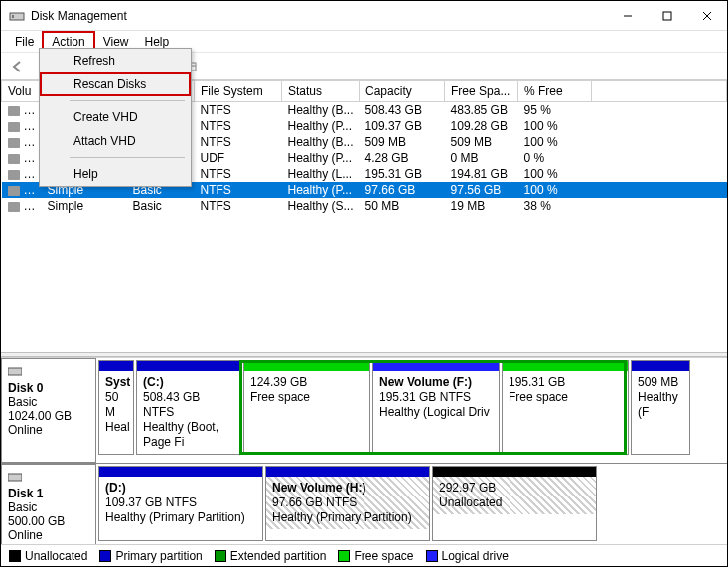  I want to click on partition: (D:)109.37 GB NTFSHealthy (Primary Parti…, so click(181, 503).